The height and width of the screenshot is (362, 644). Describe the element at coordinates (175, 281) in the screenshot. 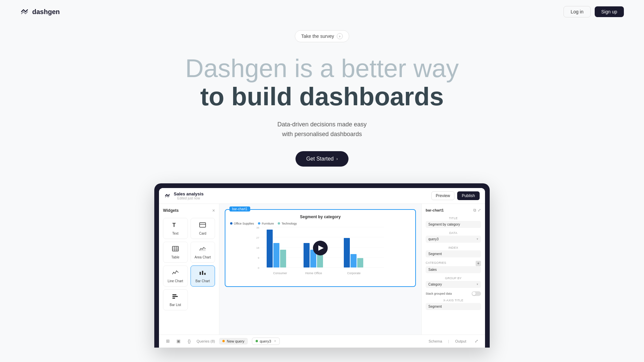

I see `widget-line-chart-label: Line Chart` at that location.